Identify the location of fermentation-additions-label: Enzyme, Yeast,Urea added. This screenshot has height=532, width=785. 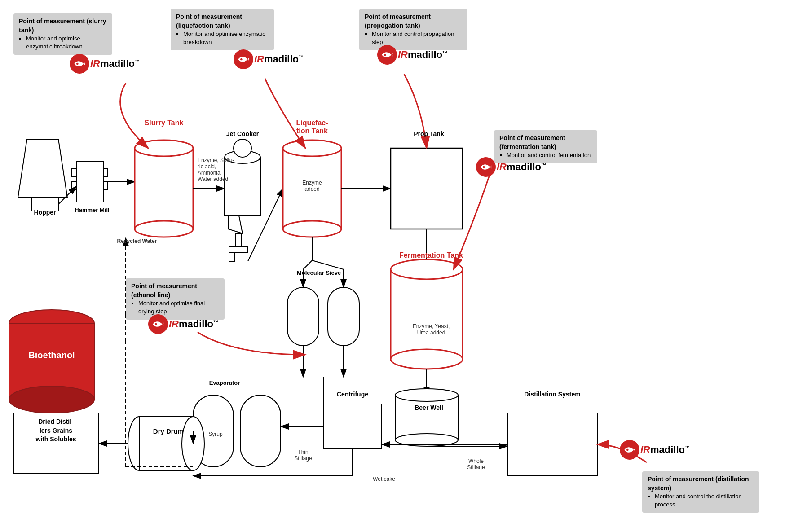
(431, 330).